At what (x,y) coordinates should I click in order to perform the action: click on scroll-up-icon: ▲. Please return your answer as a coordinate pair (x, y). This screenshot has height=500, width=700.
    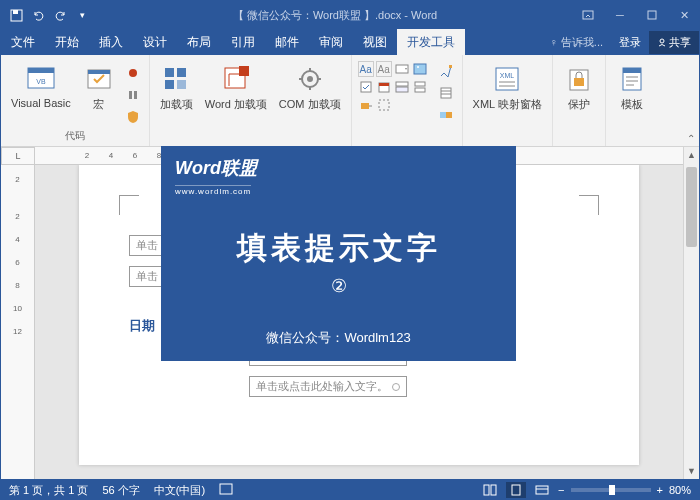
    Looking at the image, I should click on (692, 155).